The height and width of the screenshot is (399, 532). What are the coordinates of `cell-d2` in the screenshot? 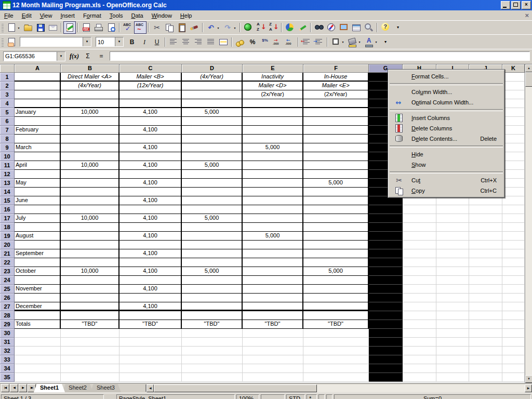 It's located at (212, 86).